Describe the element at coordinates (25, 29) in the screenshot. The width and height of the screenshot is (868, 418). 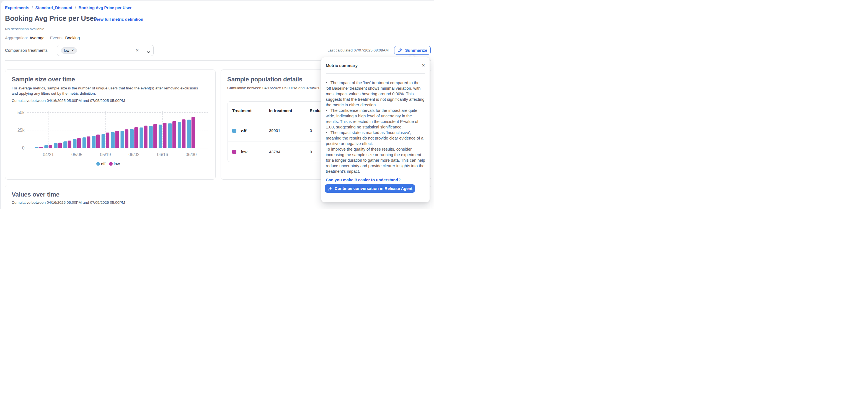
I see `metric-description: No description available` at that location.